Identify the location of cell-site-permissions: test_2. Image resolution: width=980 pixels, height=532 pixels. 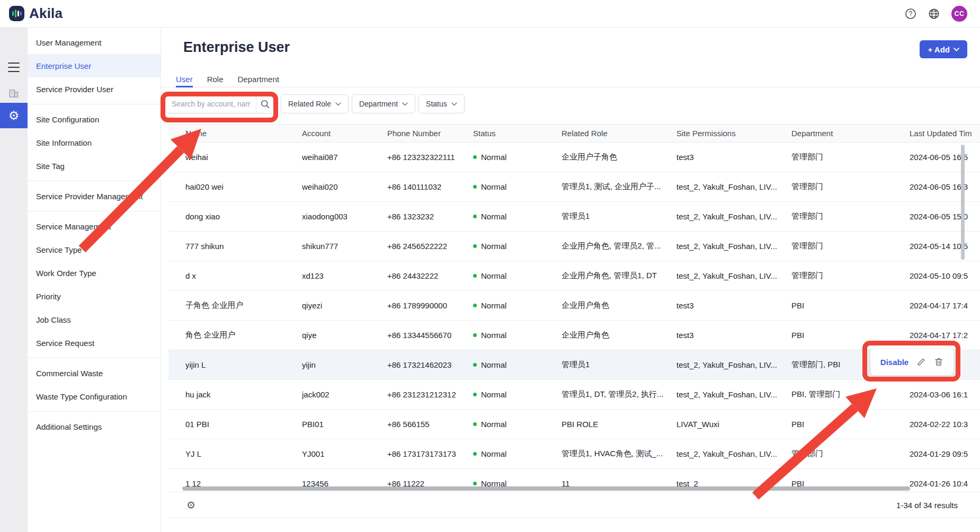
(731, 478).